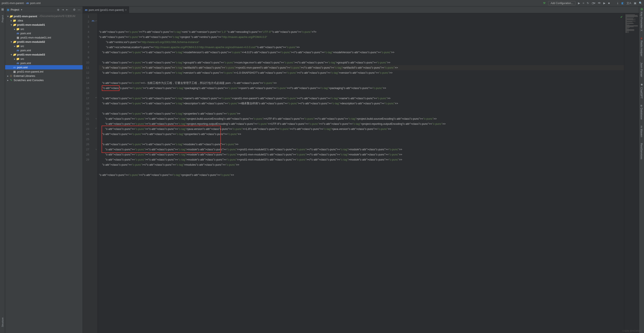 The image size is (644, 333). Describe the element at coordinates (87, 88) in the screenshot. I see `lineno: 15` at that location.